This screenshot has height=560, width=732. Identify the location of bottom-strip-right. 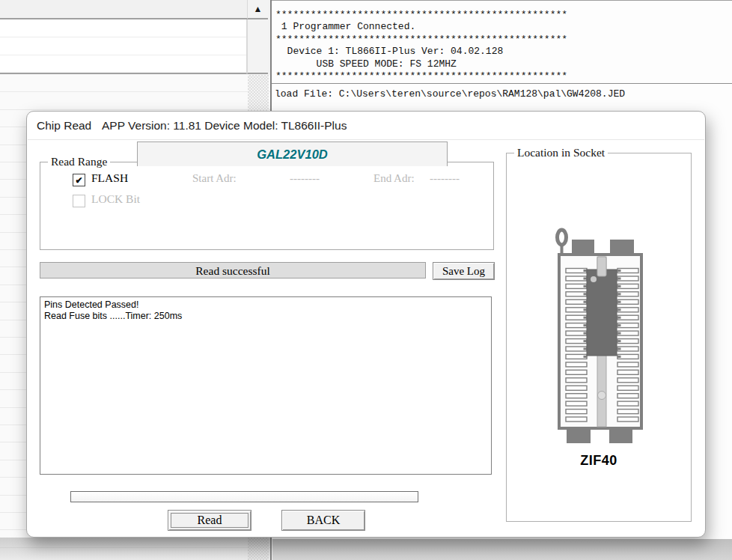
(502, 549).